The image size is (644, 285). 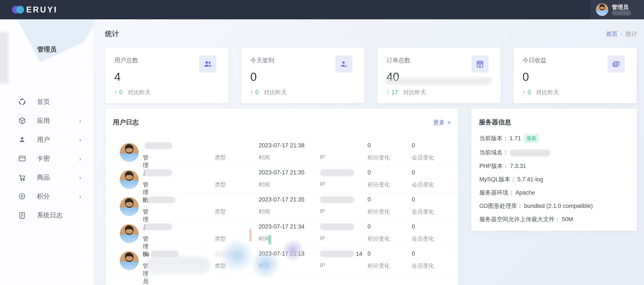 I want to click on topbar: ERUYI 管理员, so click(x=322, y=10).